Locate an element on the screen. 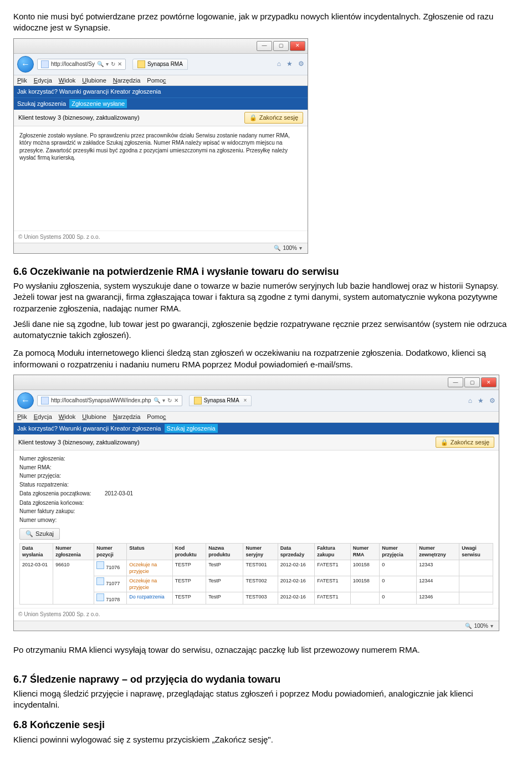 Image resolution: width=532 pixels, height=768 pixels. field-nr-faktury is located at coordinates (105, 511).